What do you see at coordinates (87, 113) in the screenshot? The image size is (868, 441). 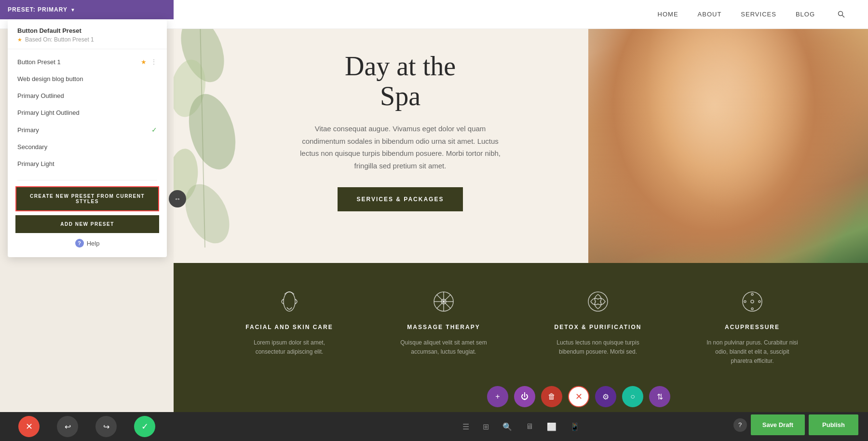 I see `preset-item-name: Primary Light Outlined` at bounding box center [87, 113].